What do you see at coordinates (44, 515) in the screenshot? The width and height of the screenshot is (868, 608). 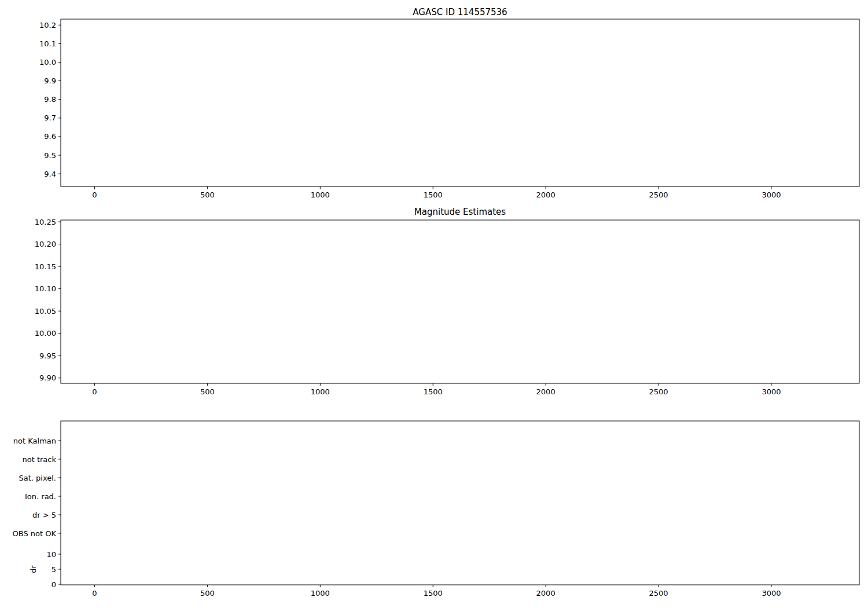 I see `flag-row-label: dr > 5` at bounding box center [44, 515].